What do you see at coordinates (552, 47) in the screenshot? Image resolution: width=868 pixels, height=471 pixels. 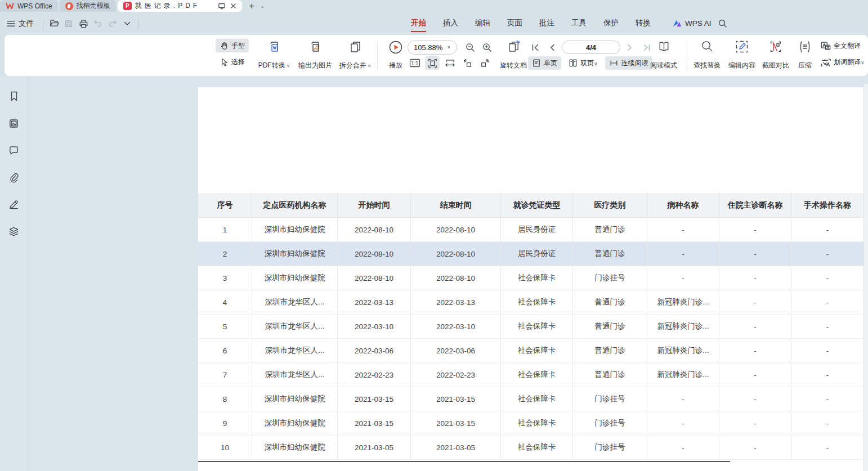 I see `prev-page-icon` at bounding box center [552, 47].